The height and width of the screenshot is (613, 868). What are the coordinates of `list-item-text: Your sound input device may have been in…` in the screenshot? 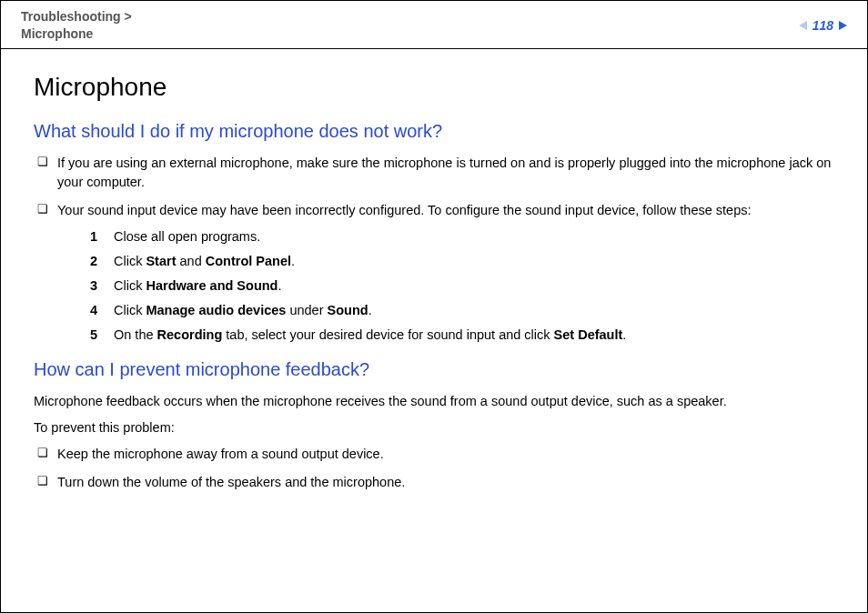 It's located at (404, 210).